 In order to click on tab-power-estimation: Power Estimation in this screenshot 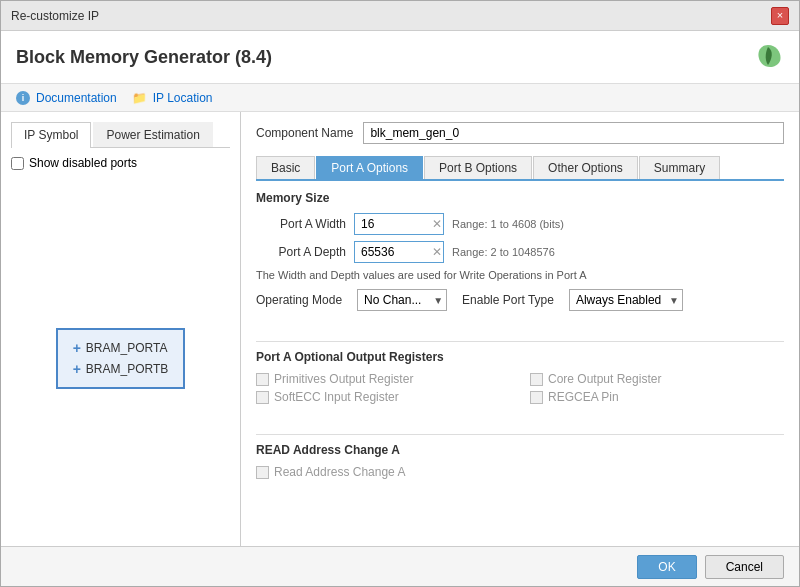, I will do `click(152, 134)`.